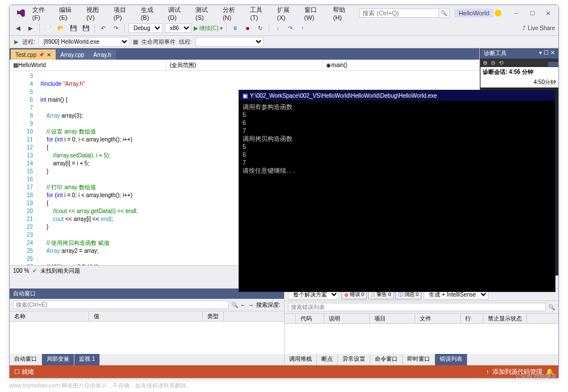  Describe the element at coordinates (147, 360) in the screenshot. I see `bottom-tabs-left: 自动窗口 局部变量 监视 1` at that location.